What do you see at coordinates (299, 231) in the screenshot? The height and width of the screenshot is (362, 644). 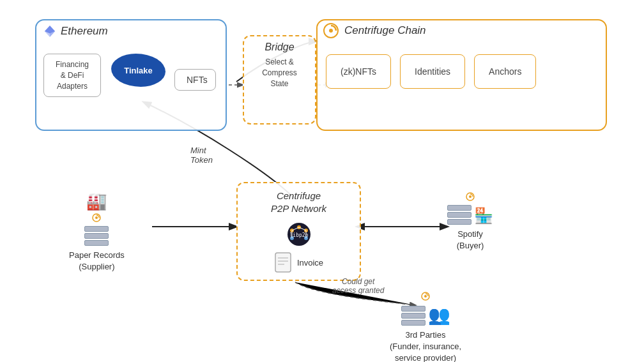 I see `p2p-box: CentrifugeP2P Network libp2p` at bounding box center [299, 231].